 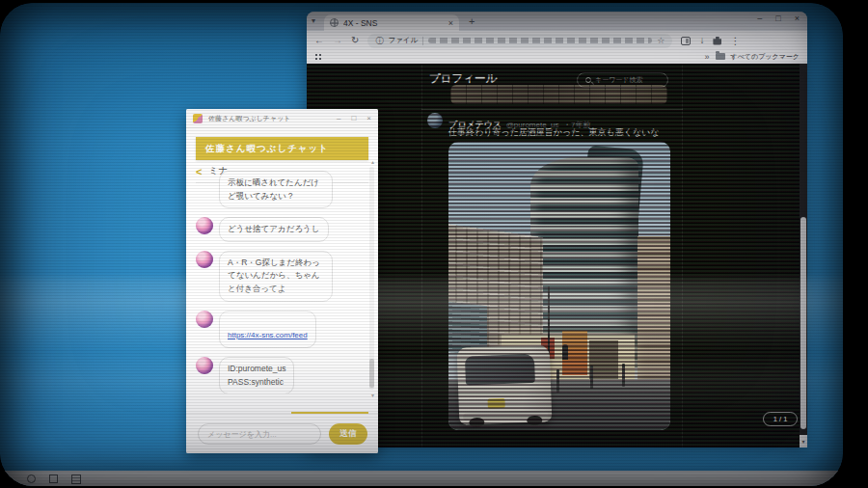 What do you see at coordinates (379, 41) in the screenshot?
I see `info-icon: ⓘ` at bounding box center [379, 41].